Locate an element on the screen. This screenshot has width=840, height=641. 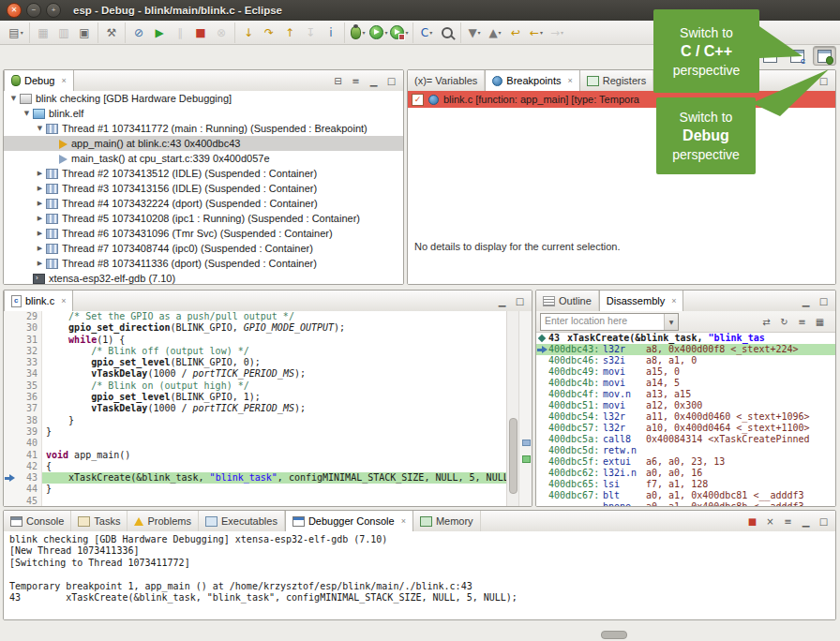
disassembly-listing: 43xTaskCreate(&blink_task, "blink_tas400… is located at coordinates (686, 420).